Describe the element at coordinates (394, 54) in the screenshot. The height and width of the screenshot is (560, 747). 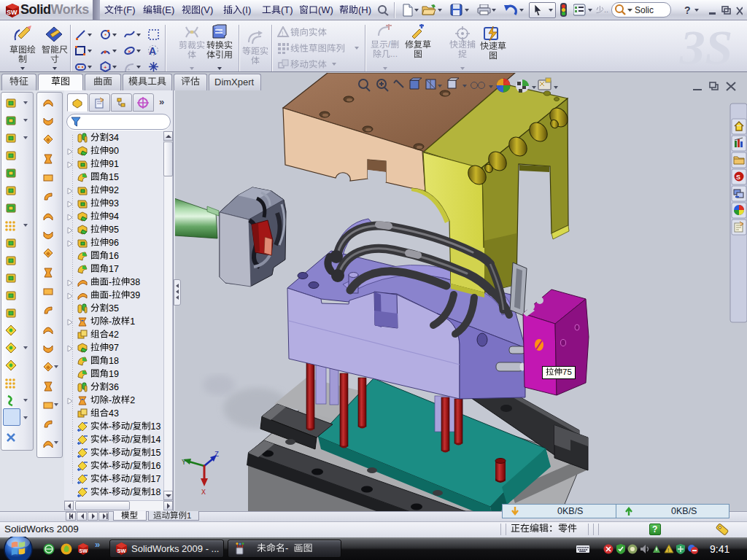
I see `svg-text:...: ...` at that location.